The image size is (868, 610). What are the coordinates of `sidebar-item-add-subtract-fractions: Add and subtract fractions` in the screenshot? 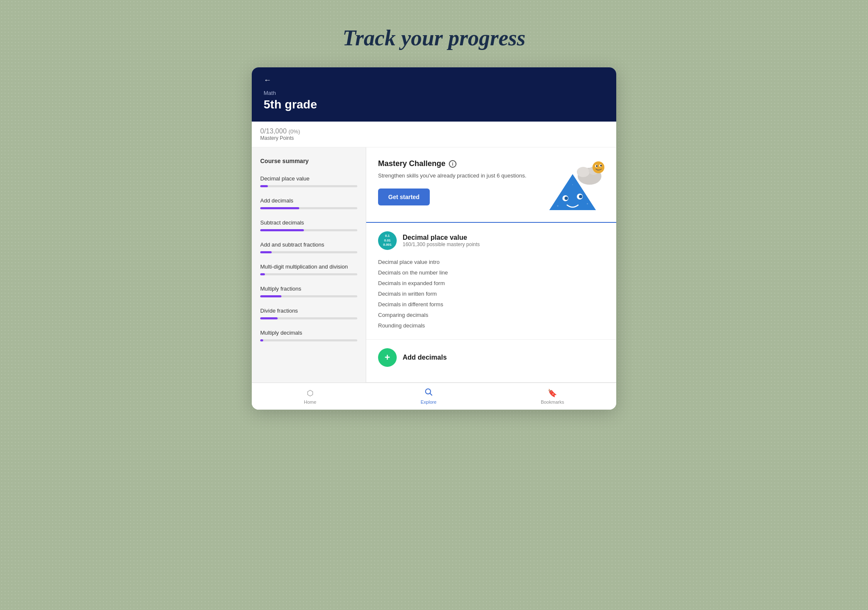 It's located at (309, 248).